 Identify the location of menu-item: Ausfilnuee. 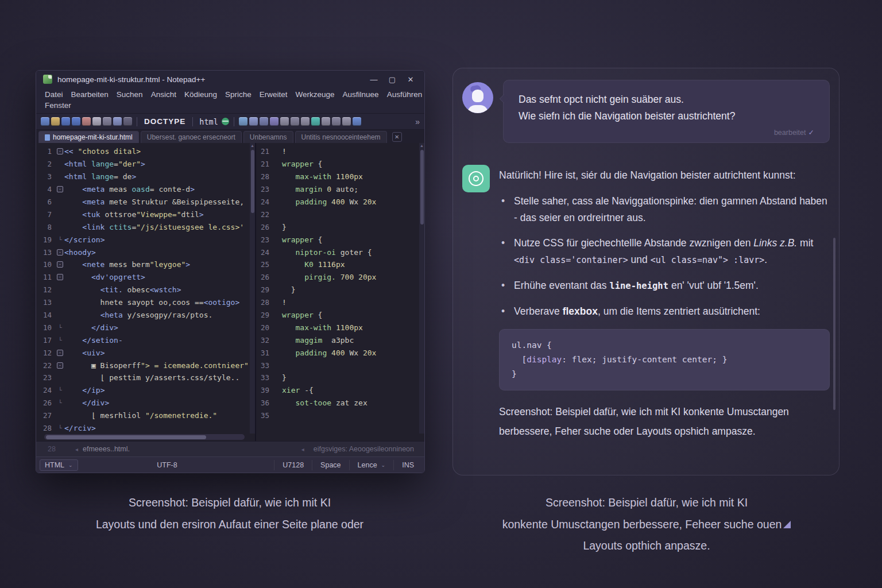
(361, 94).